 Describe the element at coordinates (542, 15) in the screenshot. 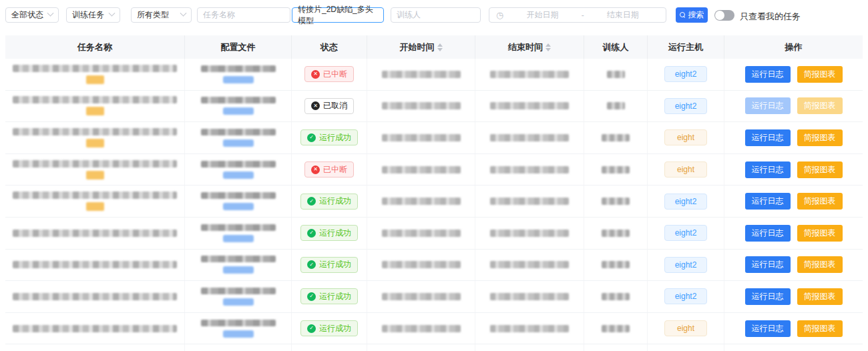

I see `start-date-placeholder: 开始日期` at that location.